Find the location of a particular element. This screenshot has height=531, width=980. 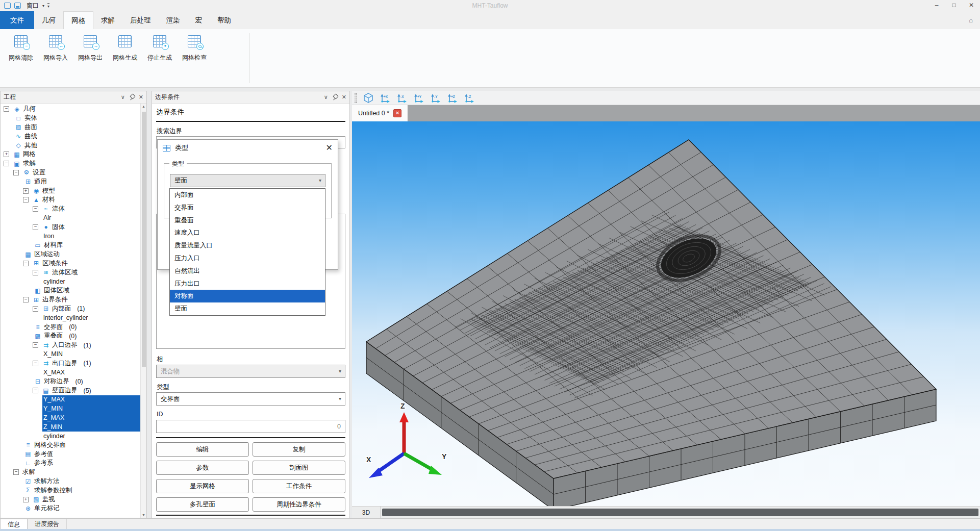

dropdown-option-自然流出: 自然流出 is located at coordinates (247, 271).